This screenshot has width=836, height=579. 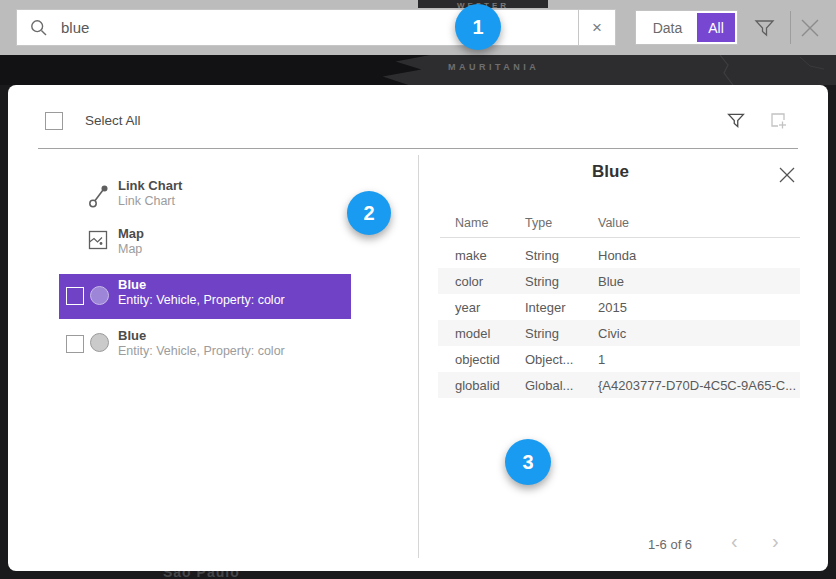 What do you see at coordinates (482, 334) in the screenshot?
I see `attr-name: model` at bounding box center [482, 334].